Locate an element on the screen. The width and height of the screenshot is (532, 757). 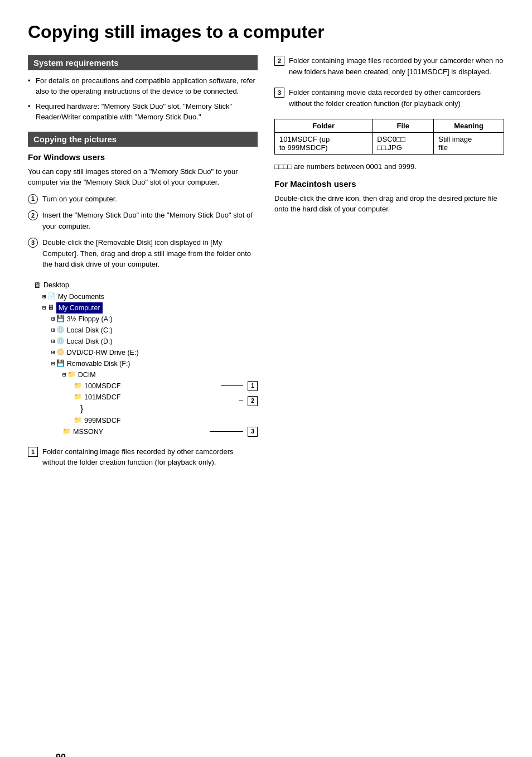
tree-dvd: ⊞ 📀 DVD/CD-RW Drive (E:) is located at coordinates (146, 353).